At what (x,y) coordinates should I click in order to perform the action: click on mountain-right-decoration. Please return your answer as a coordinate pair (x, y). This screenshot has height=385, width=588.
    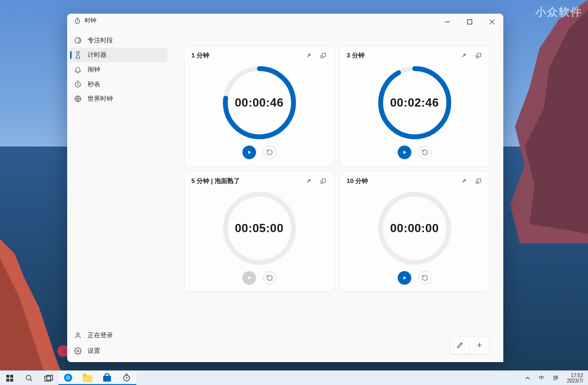
    Looking at the image, I should click on (544, 122).